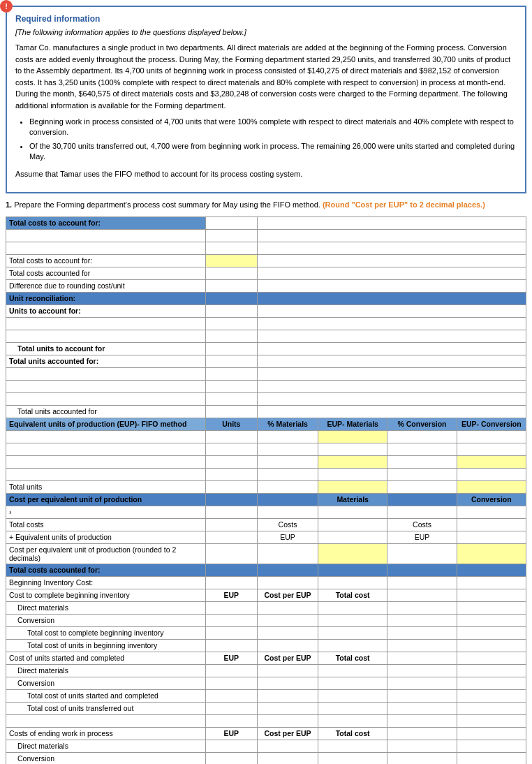  What do you see at coordinates (288, 620) in the screenshot?
I see `input-conv1-cost-eup` at bounding box center [288, 620].